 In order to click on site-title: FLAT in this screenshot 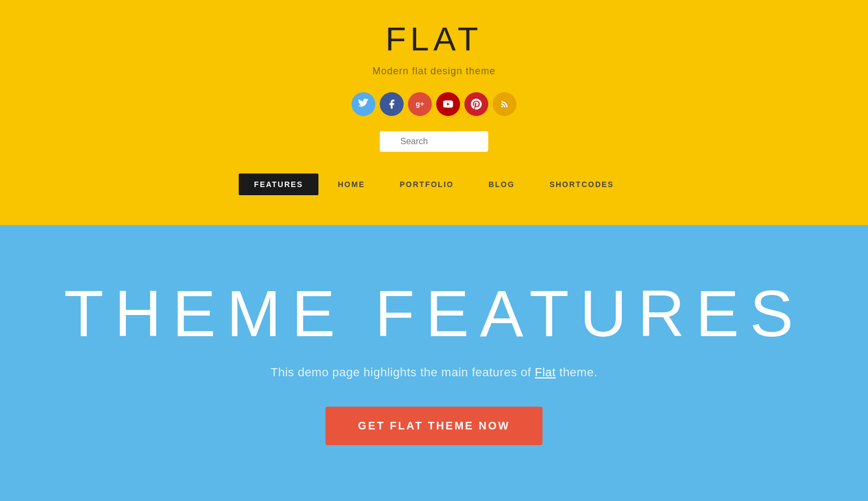, I will do `click(434, 39)`.